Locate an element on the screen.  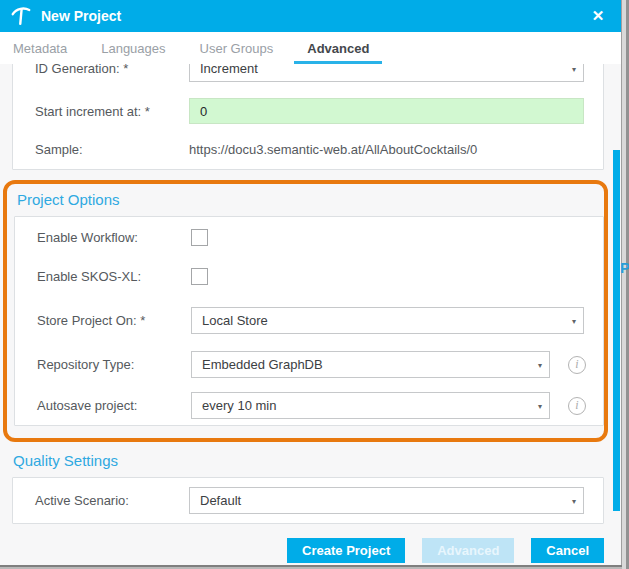
id-generation-label: ID Generation: * is located at coordinates (112, 70).